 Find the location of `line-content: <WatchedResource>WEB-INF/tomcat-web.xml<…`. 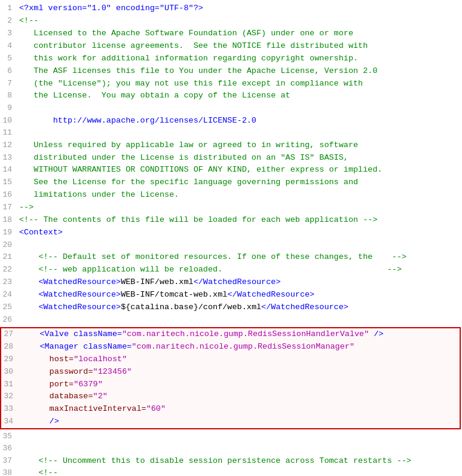

line-content: <WatchedResource>WEB-INF/tomcat-web.xml<… is located at coordinates (239, 295).